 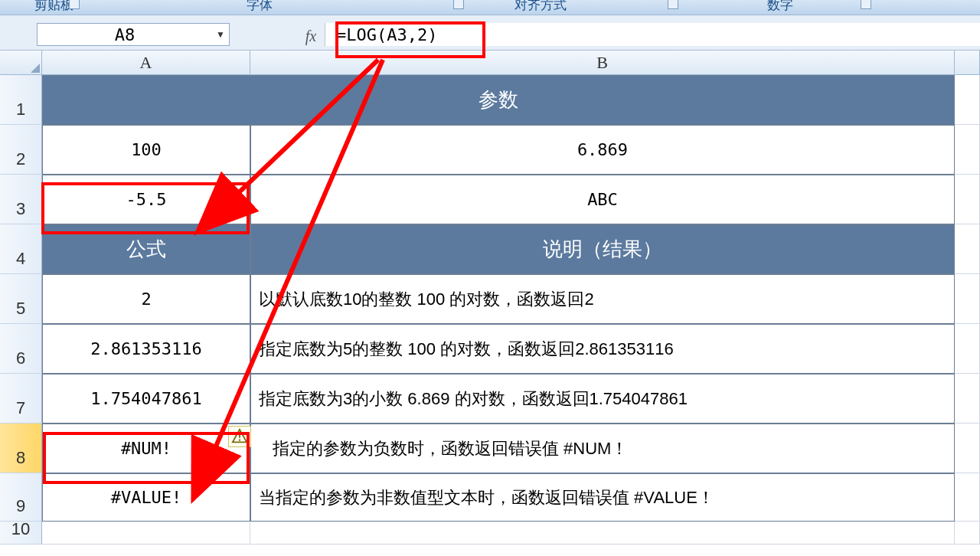 I want to click on ribbon-bottom-edge: 剪贴板 字体 对齐方式 数字, so click(x=490, y=8).